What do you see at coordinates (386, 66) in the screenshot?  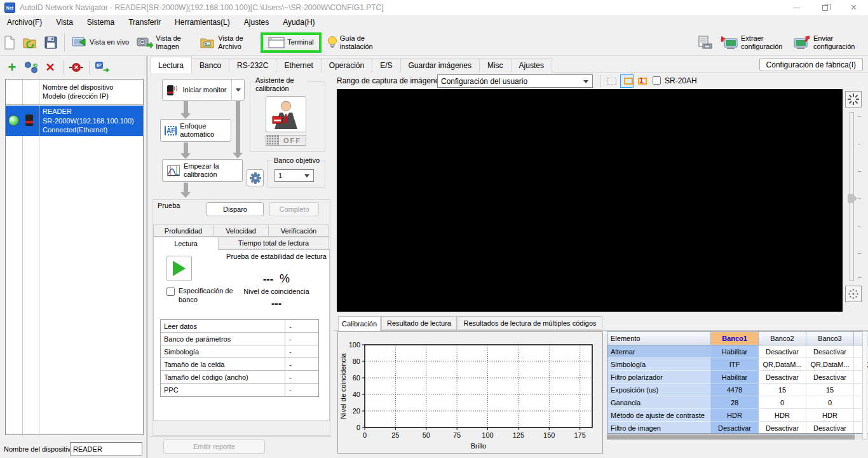 I see `tab-es: E/S` at bounding box center [386, 66].